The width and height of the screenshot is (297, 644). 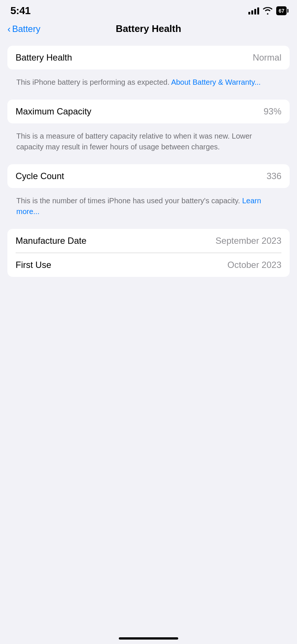 What do you see at coordinates (20, 11) in the screenshot?
I see `status-time: 5:41` at bounding box center [20, 11].